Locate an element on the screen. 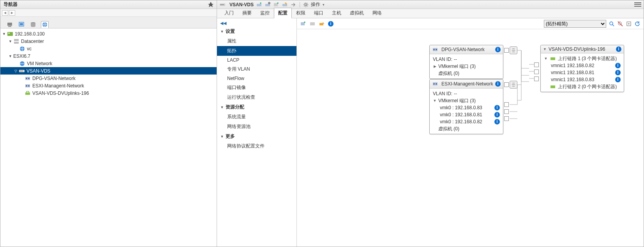 This screenshot has width=644, height=247. action-add-host-icon is located at coordinates (259, 5).